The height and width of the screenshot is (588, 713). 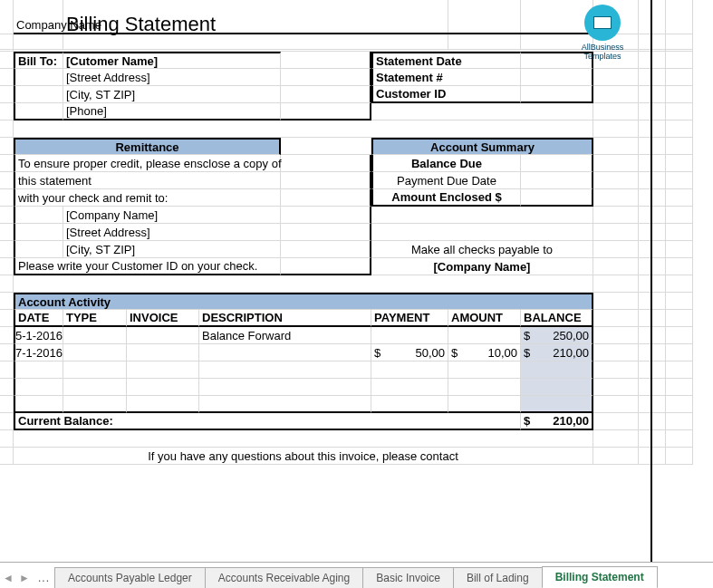 I want to click on bill-to-customer: [Cutomer Name], so click(x=172, y=60).